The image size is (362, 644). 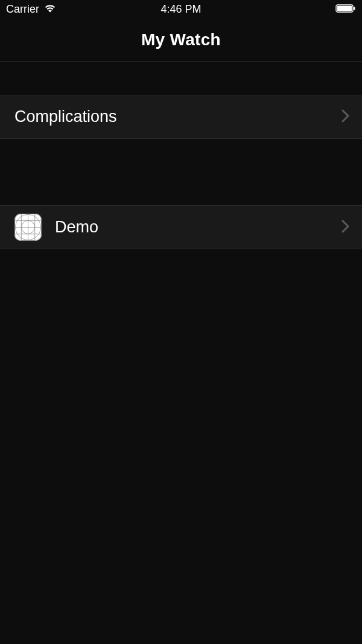 I want to click on demo-app-cell: Demo, so click(x=181, y=227).